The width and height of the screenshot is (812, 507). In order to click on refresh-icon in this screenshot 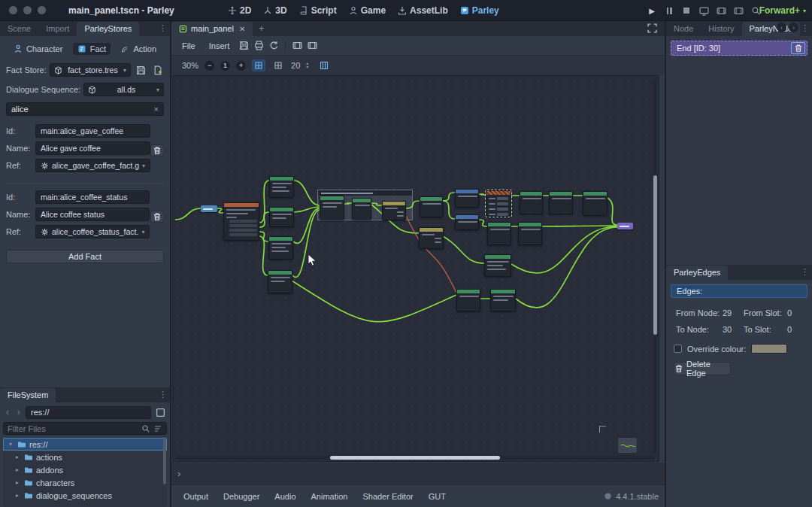, I will do `click(274, 46)`.